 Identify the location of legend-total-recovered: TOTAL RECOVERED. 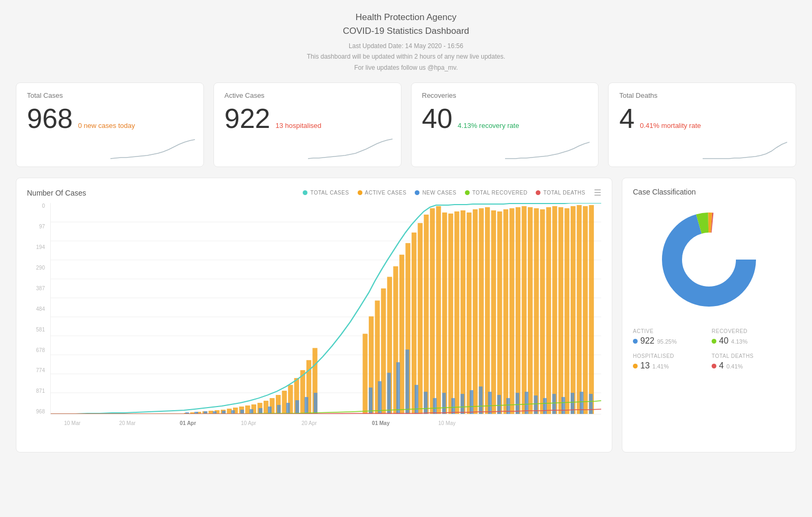
(497, 192).